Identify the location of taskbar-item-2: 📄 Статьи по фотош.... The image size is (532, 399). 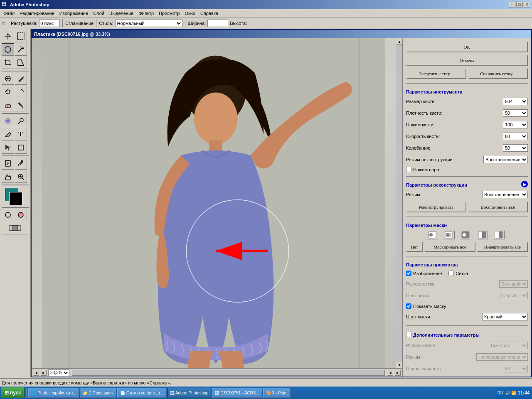
(142, 393).